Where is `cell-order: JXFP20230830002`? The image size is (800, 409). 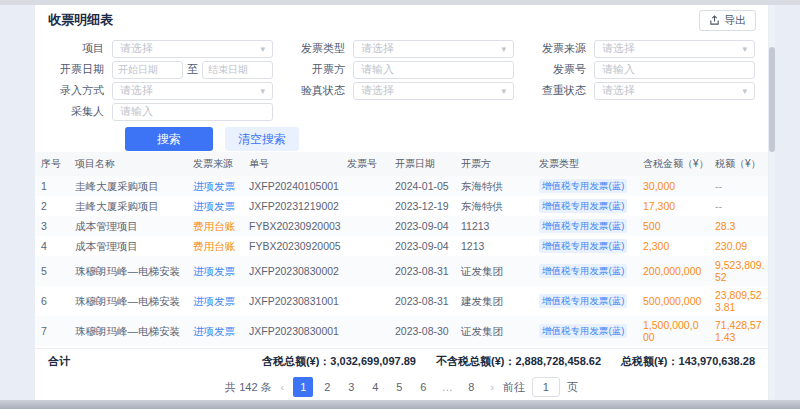
cell-order: JXFP20230830002 is located at coordinates (292, 271).